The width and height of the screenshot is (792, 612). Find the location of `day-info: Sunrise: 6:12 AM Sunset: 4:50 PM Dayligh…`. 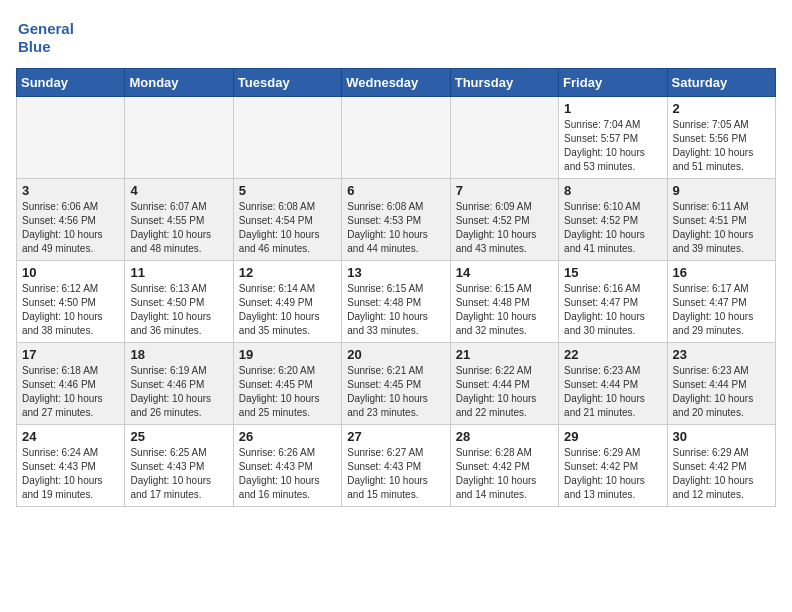

day-info: Sunrise: 6:12 AM Sunset: 4:50 PM Dayligh… is located at coordinates (70, 310).